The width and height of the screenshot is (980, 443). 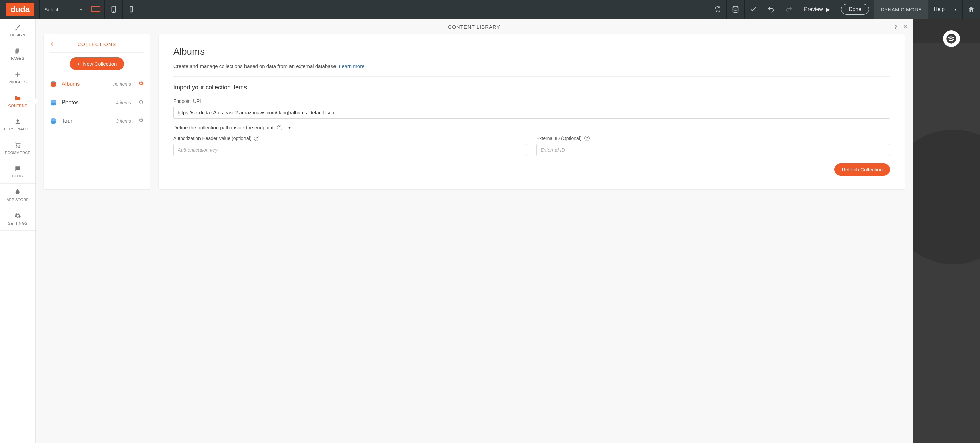 What do you see at coordinates (18, 192) in the screenshot?
I see `puzzle-icon` at bounding box center [18, 192].